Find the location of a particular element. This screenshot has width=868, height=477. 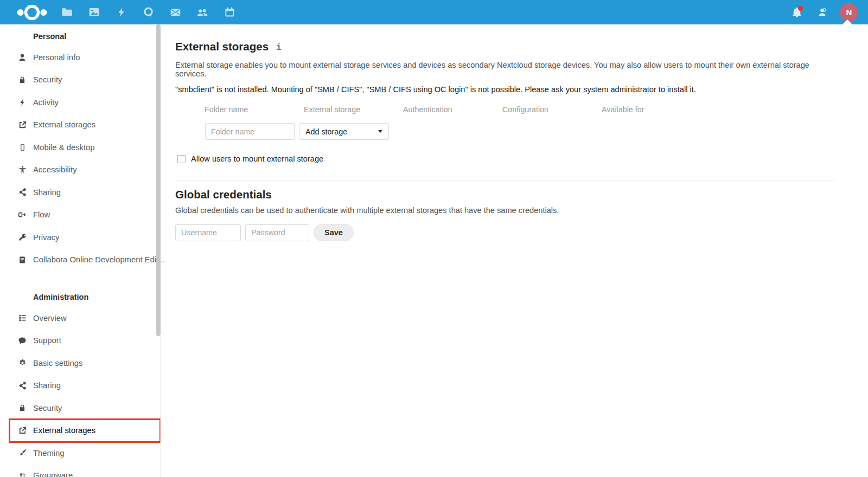

sidebar-item-security-admin: Security is located at coordinates (81, 408).